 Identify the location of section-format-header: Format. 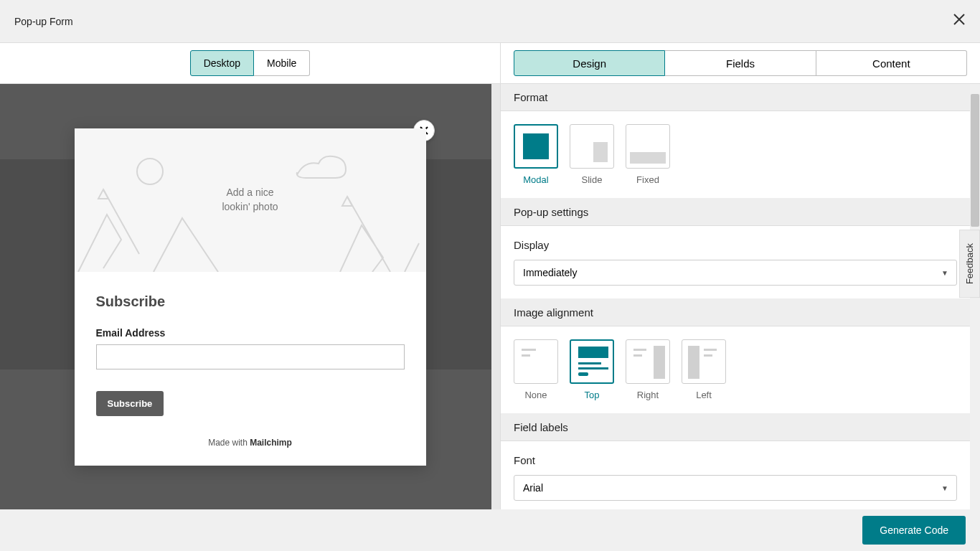
(735, 98).